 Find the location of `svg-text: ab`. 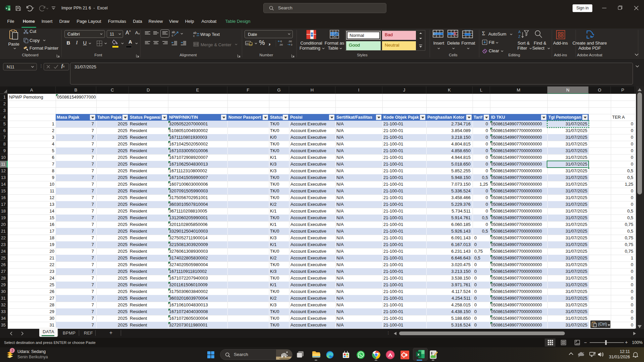

svg-text: ab is located at coordinates (173, 32).